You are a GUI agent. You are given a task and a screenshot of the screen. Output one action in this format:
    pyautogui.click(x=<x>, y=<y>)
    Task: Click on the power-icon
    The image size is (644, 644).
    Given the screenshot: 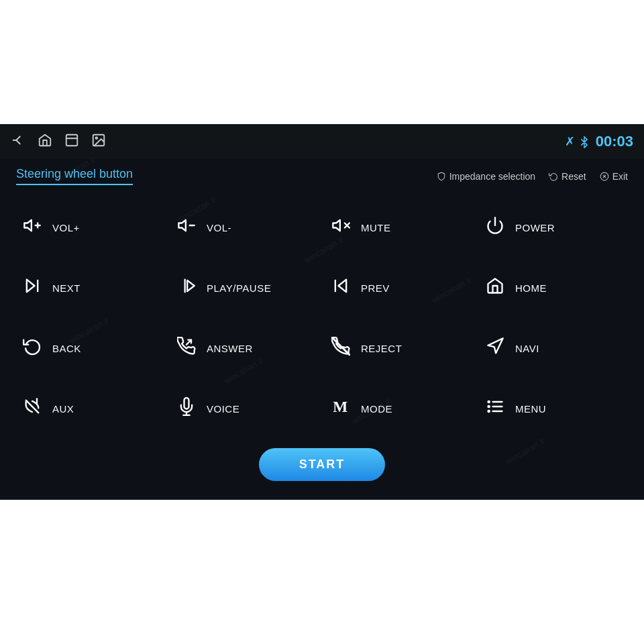 What is the action you would take?
    pyautogui.click(x=495, y=228)
    